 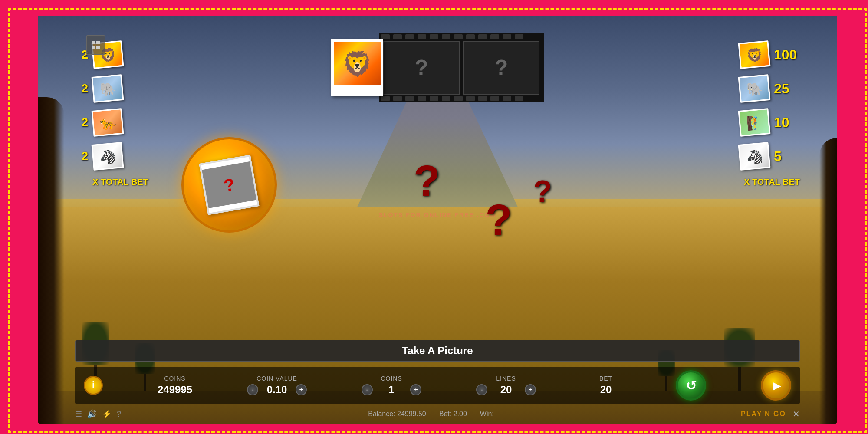 I want to click on multiplier-2: 2, so click(x=82, y=89).